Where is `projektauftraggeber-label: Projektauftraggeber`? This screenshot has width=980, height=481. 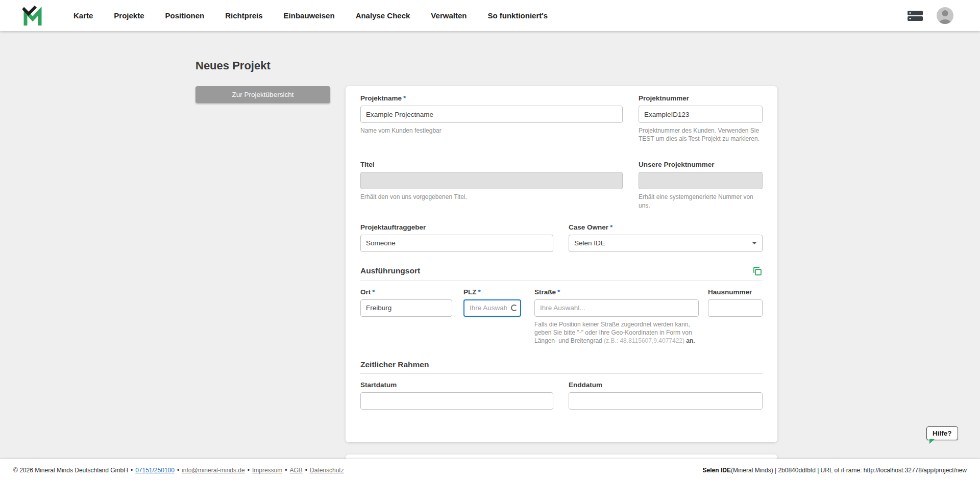
projektauftraggeber-label: Projektauftraggeber is located at coordinates (457, 227).